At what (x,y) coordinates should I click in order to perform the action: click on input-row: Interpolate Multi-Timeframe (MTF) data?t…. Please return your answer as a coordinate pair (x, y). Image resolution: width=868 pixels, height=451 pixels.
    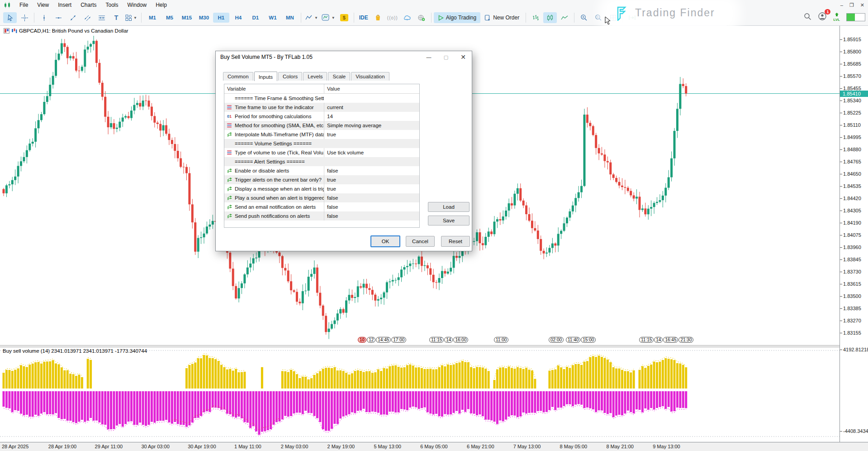
    Looking at the image, I should click on (322, 134).